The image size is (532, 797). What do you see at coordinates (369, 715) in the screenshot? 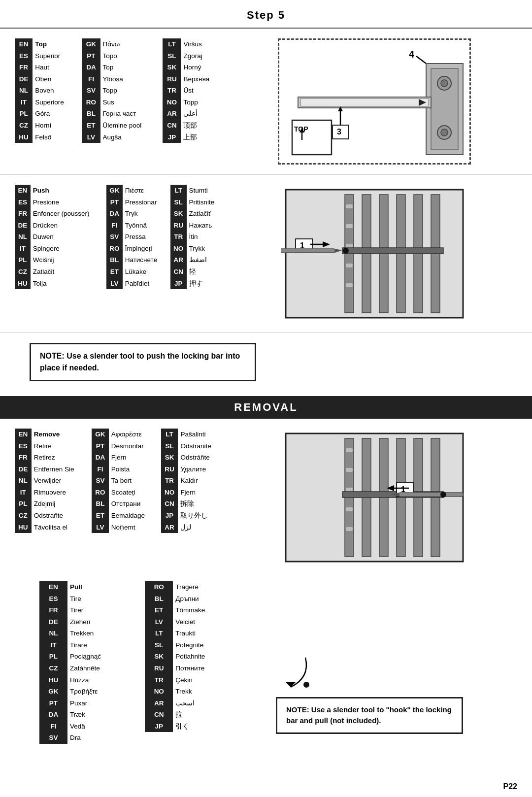
I see `note2-box: NOTE: Use a slender tool to "hook" the l…` at bounding box center [369, 715].